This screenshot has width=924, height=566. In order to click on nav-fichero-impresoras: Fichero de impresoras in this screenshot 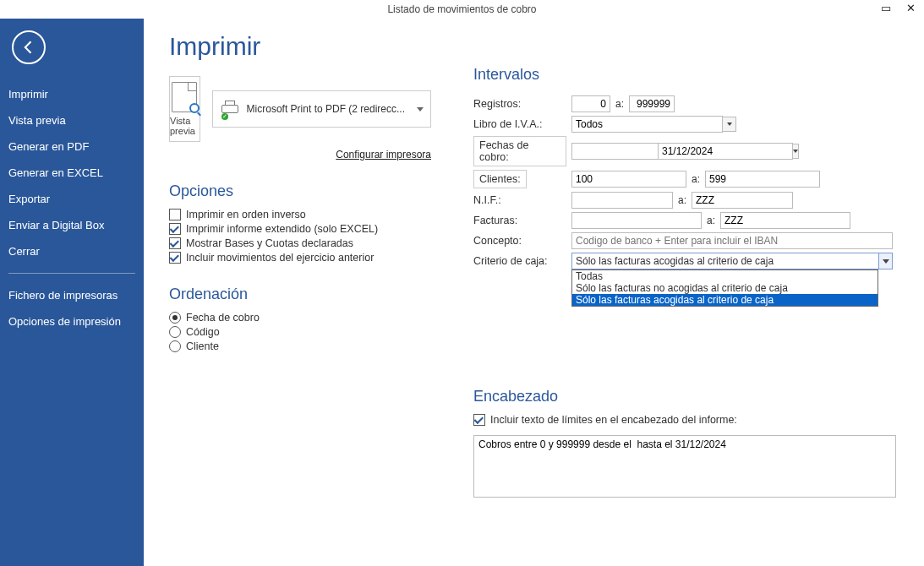, I will do `click(72, 296)`.